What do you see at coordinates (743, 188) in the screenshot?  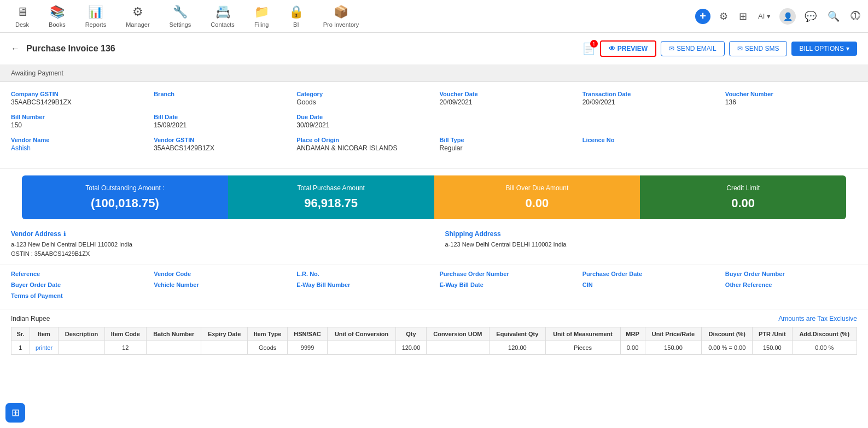 I see `credit-limit-title: Credit Limit` at bounding box center [743, 188].